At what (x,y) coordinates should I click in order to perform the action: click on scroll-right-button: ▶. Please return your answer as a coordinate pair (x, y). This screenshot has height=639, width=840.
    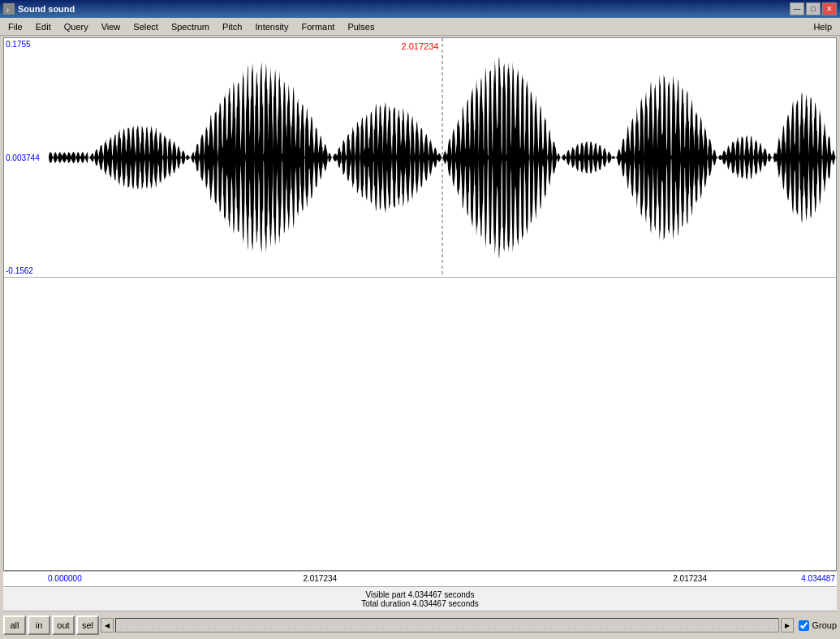
    Looking at the image, I should click on (787, 625).